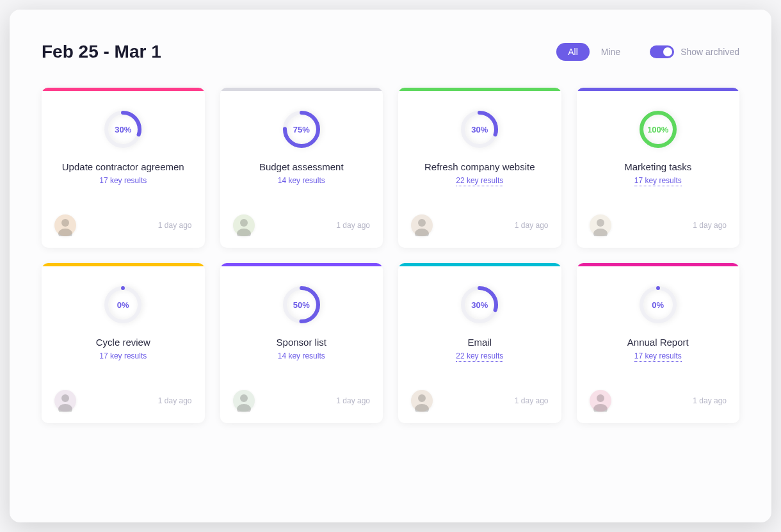 This screenshot has width=781, height=532. Describe the element at coordinates (710, 52) in the screenshot. I see `show-archived-label: Show archived` at that location.